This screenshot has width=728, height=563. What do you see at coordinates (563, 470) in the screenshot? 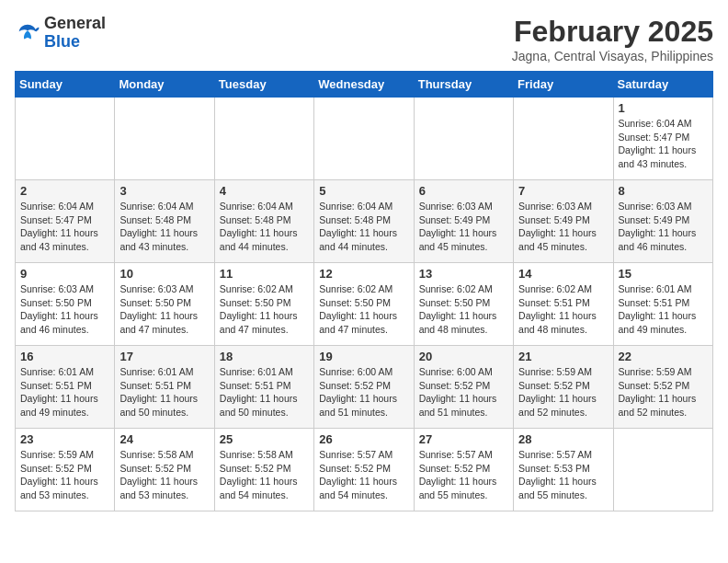
I see `day-cell: 28Sunrise: 5:57 AM Sunset: 5:53 PM Dayli…` at bounding box center [563, 470].